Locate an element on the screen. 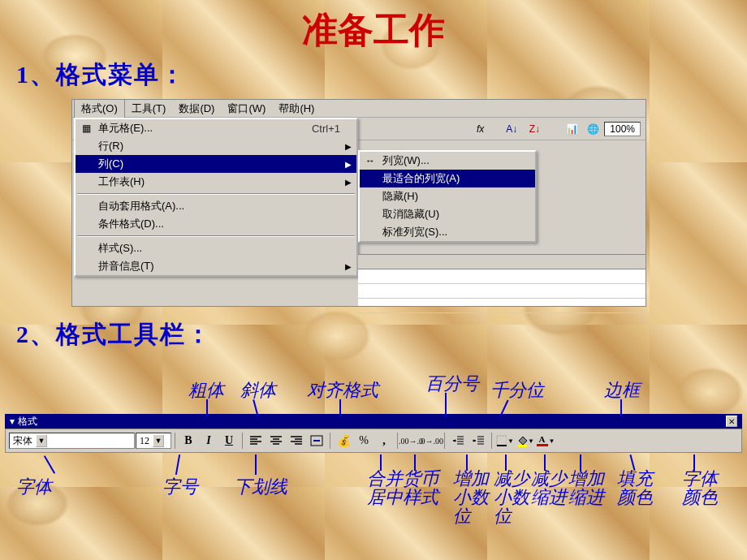  callout-italic: 斜体 is located at coordinates (258, 390).